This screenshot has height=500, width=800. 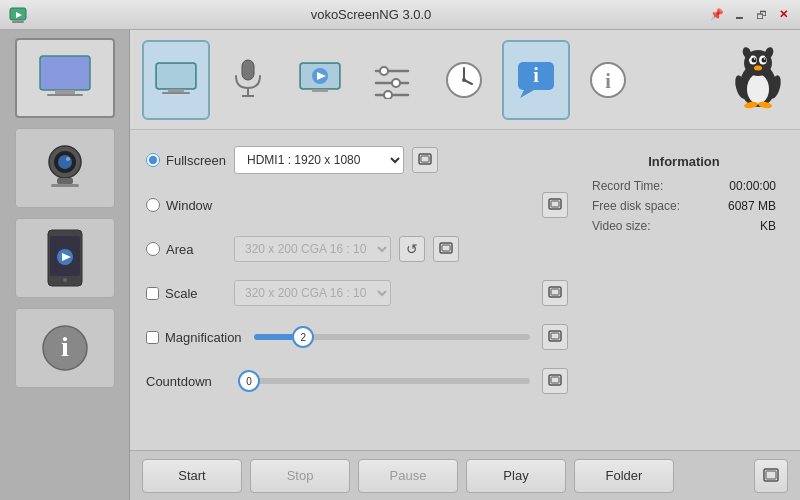 What do you see at coordinates (392, 80) in the screenshot?
I see `toolbar-btn-settings` at bounding box center [392, 80].